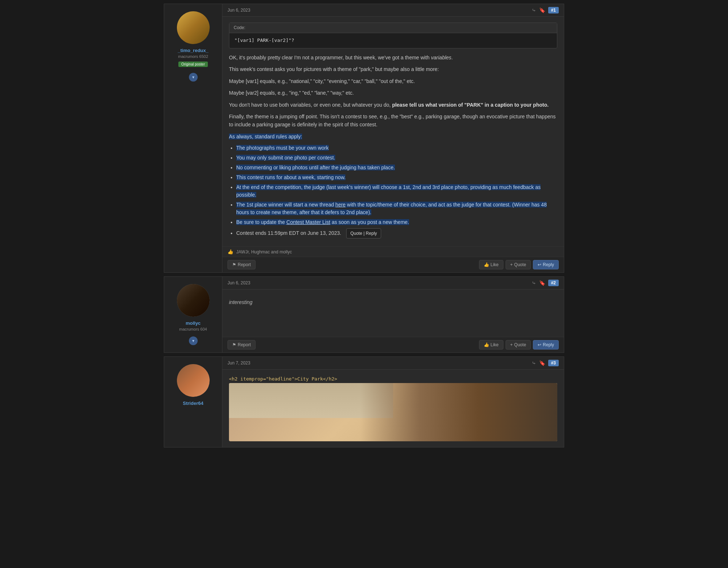 This screenshot has width=728, height=568. I want to click on code-label: Code:, so click(393, 28).